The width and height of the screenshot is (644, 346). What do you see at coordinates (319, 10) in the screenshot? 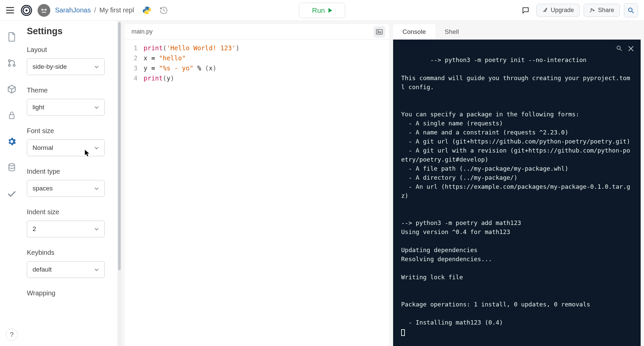
I see `run-label: Run` at bounding box center [319, 10].